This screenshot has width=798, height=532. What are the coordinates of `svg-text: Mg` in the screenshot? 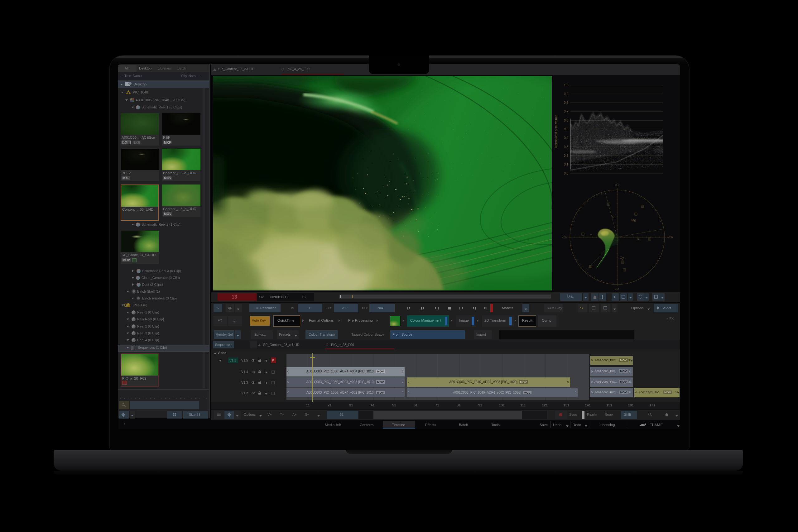 It's located at (633, 220).